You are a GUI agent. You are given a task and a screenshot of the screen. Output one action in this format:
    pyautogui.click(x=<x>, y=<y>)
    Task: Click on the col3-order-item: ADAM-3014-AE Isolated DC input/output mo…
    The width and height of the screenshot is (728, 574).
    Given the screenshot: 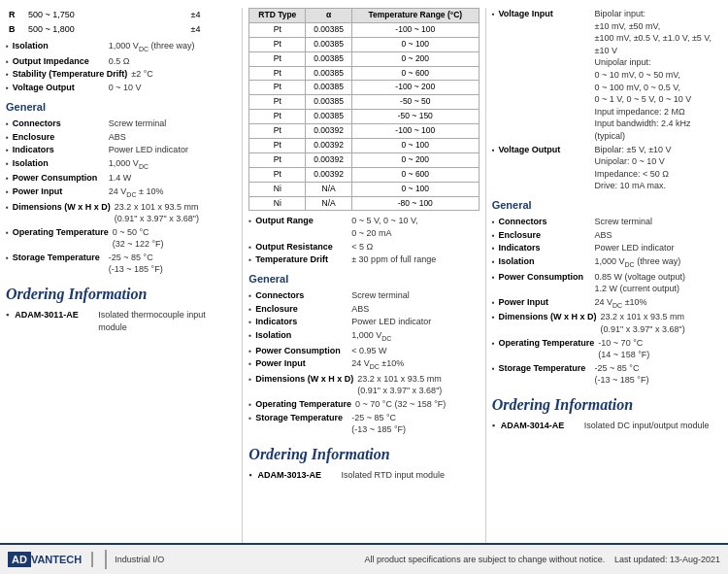 What is the action you would take?
    pyautogui.click(x=608, y=425)
    